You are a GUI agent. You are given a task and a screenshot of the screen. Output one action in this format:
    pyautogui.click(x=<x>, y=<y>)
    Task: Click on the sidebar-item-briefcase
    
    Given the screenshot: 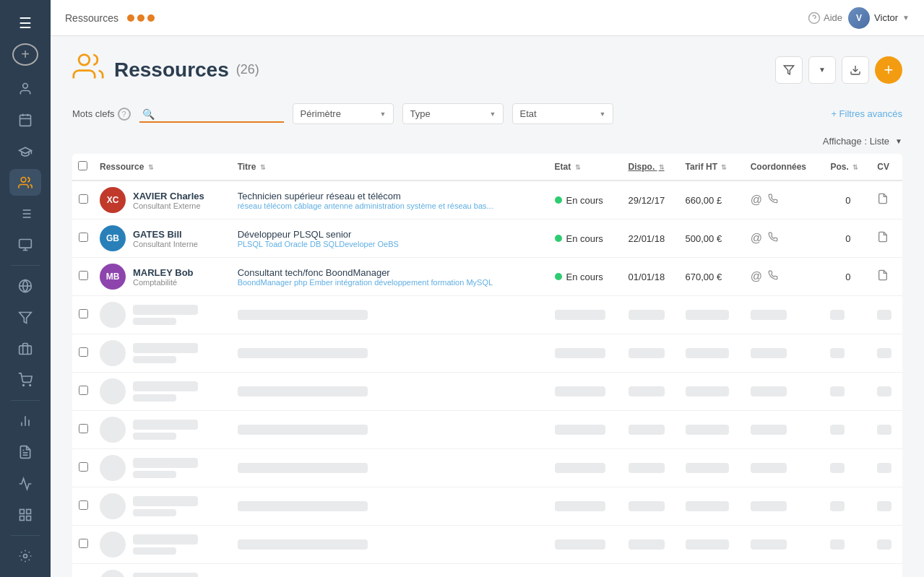 What is the action you would take?
    pyautogui.click(x=25, y=348)
    